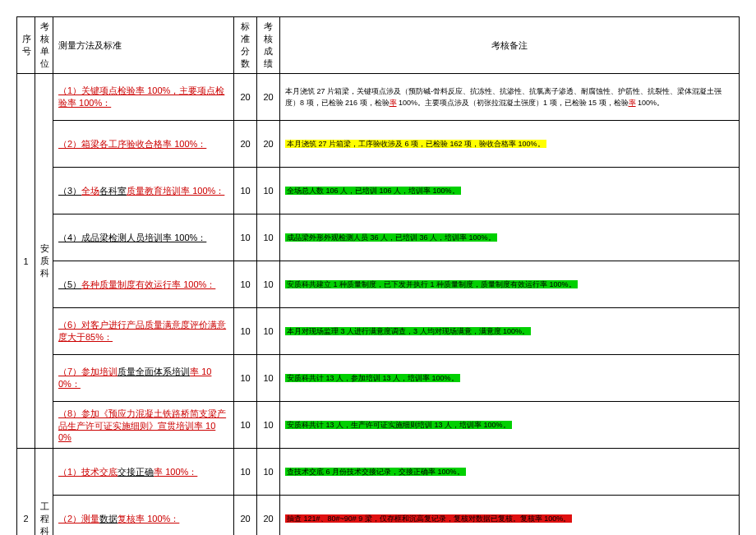 Image resolution: width=756 pixels, height=535 pixels. Describe the element at coordinates (144, 145) in the screenshot. I see `method-cell: （2）箱梁各工序验收合格率 100%：` at that location.